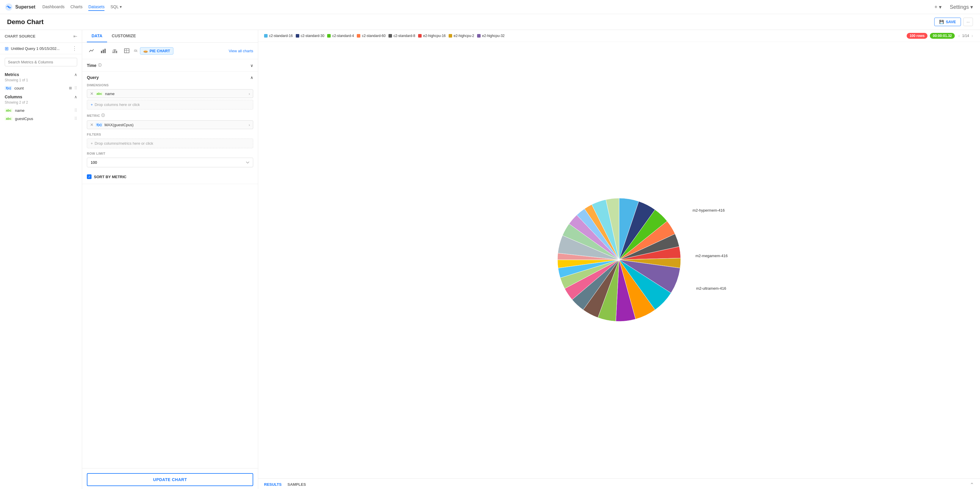  Describe the element at coordinates (313, 36) in the screenshot. I see `legend-label: c2-standard-30` at that location.